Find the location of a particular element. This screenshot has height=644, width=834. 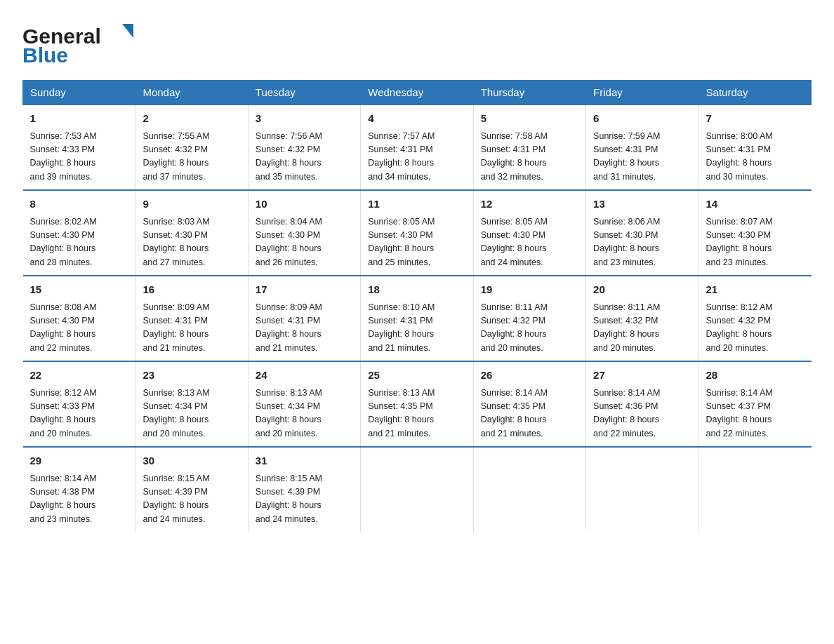

calendar-header-row: SundayMondayTuesdayWednesdayThursdayFrid… is located at coordinates (417, 93).